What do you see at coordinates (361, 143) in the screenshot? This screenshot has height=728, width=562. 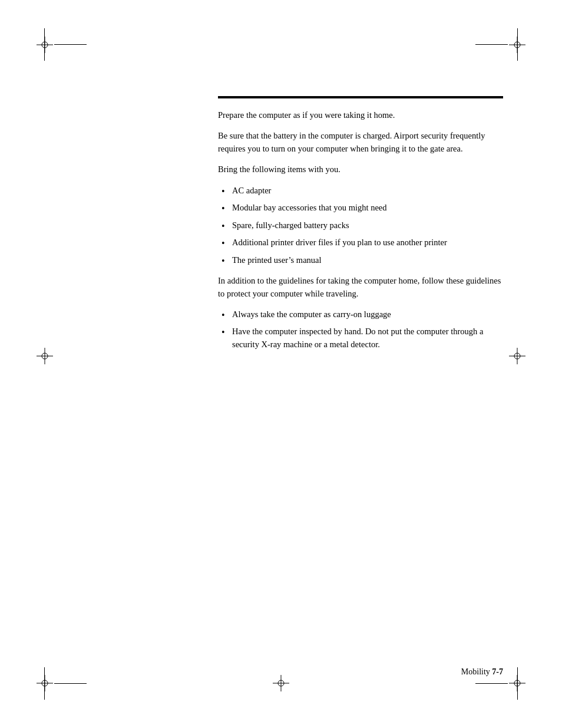 I see `paragraph-battery: Be sure that the battery in the computer…` at bounding box center [361, 143].